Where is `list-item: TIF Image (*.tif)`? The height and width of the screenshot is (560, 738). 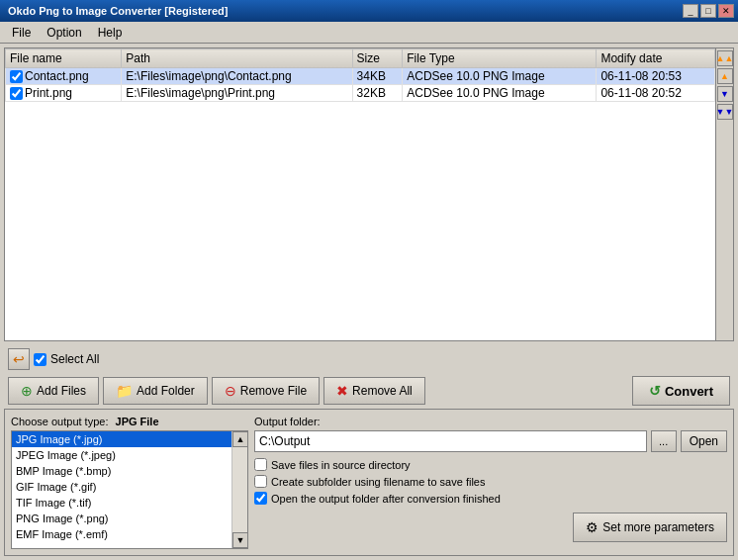 list-item: TIF Image (*.tif) is located at coordinates (122, 503).